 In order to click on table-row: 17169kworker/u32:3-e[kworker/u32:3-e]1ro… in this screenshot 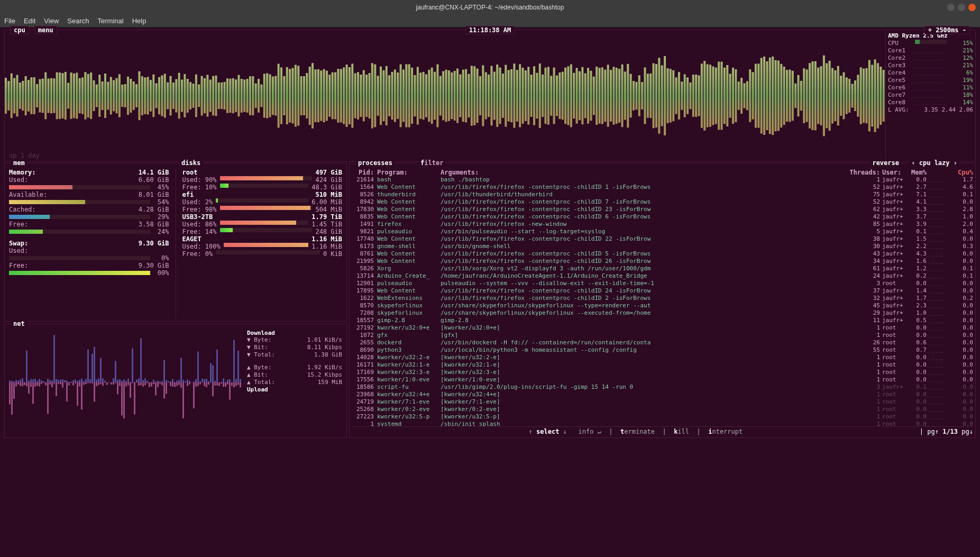, I will do `click(662, 372)`.